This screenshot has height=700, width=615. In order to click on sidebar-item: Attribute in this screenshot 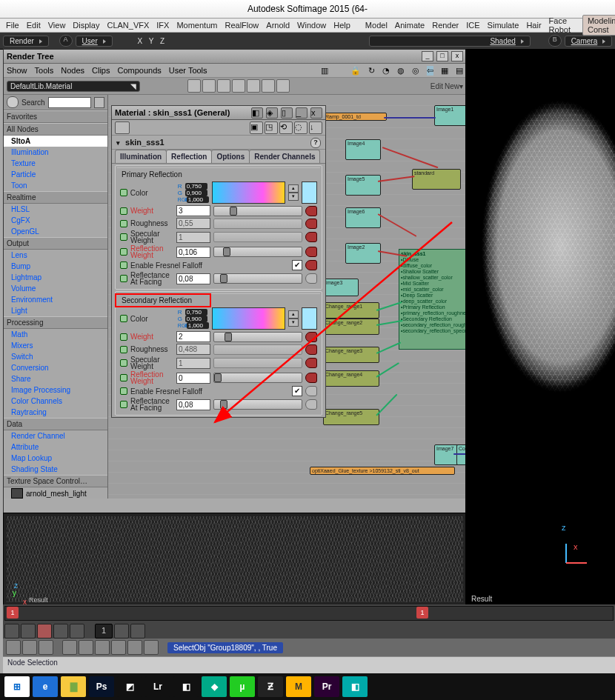, I will do `click(56, 447)`.